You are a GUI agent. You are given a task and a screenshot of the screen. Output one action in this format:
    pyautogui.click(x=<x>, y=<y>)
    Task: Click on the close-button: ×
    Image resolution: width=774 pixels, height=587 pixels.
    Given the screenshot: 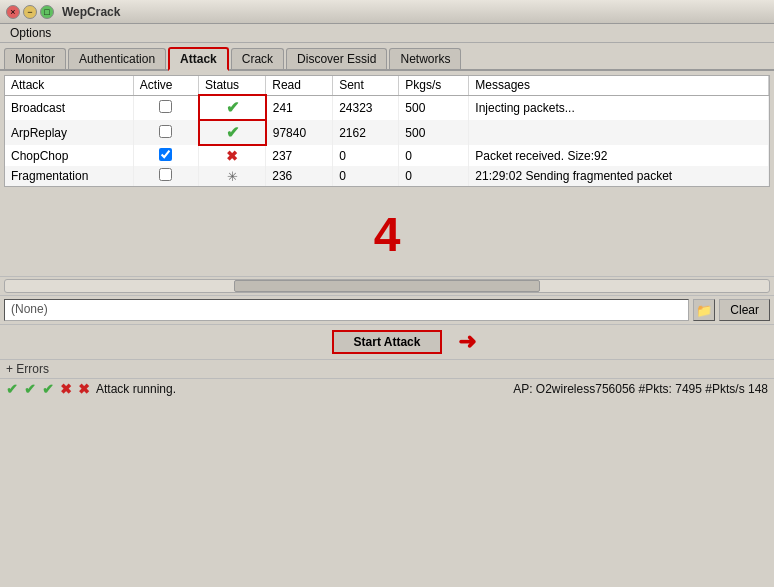 What is the action you would take?
    pyautogui.click(x=13, y=12)
    